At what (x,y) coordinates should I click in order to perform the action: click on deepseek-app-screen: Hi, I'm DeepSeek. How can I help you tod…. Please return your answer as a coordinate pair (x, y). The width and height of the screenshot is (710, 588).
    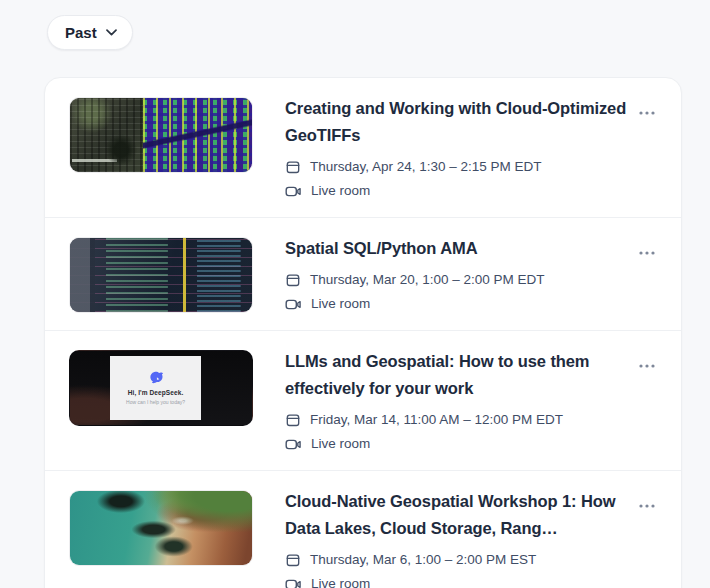
    Looking at the image, I should click on (156, 388).